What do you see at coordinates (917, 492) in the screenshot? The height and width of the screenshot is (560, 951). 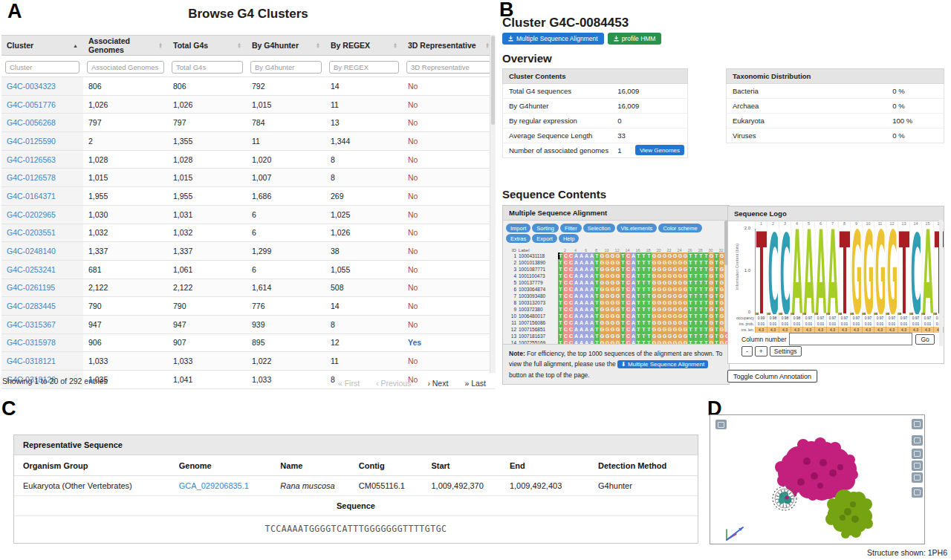 I see `settings-view-button` at bounding box center [917, 492].